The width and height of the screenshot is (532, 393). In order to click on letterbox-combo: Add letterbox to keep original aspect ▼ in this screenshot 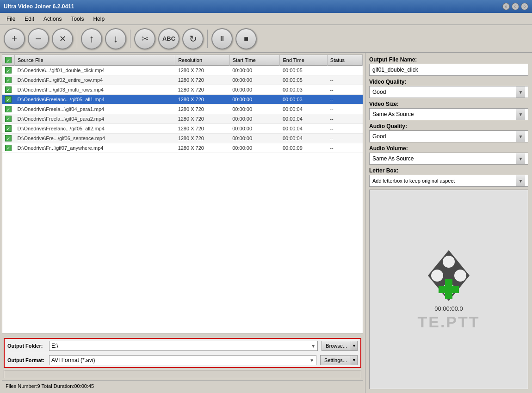, I will do `click(449, 181)`.